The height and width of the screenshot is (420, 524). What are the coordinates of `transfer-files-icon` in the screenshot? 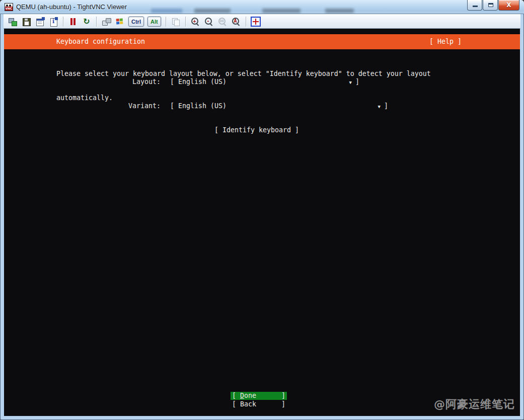 It's located at (176, 22).